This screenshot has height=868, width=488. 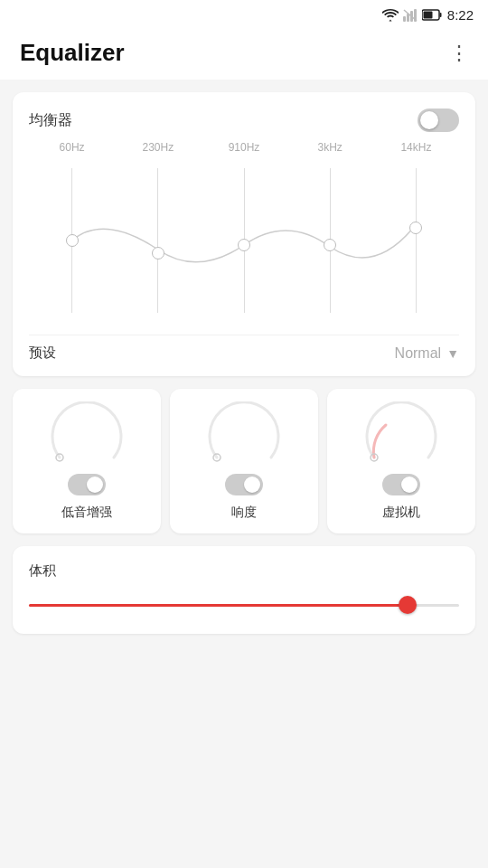 I want to click on loudness-knob-svg, so click(x=244, y=433).